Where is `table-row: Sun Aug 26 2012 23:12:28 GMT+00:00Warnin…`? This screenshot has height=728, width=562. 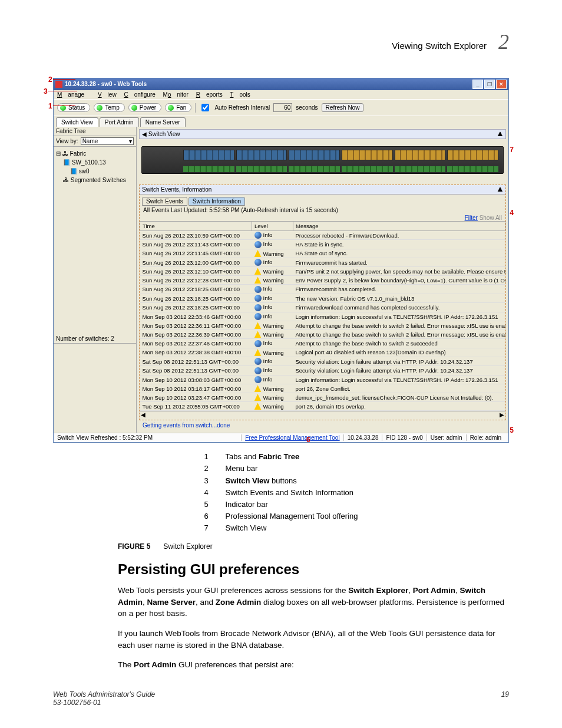
table-row: Sun Aug 26 2012 23:12:28 GMT+00:00Warnin… is located at coordinates (323, 281).